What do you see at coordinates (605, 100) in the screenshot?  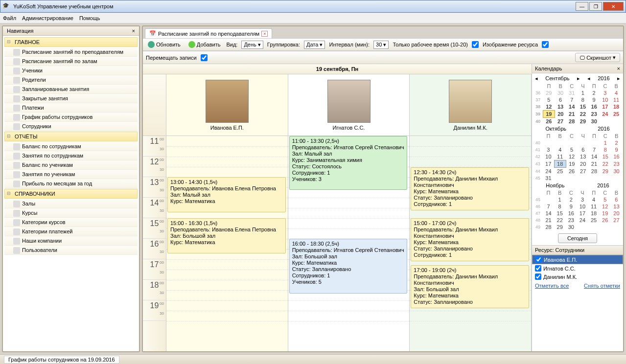 I see `calendar-day: 10` at bounding box center [605, 100].